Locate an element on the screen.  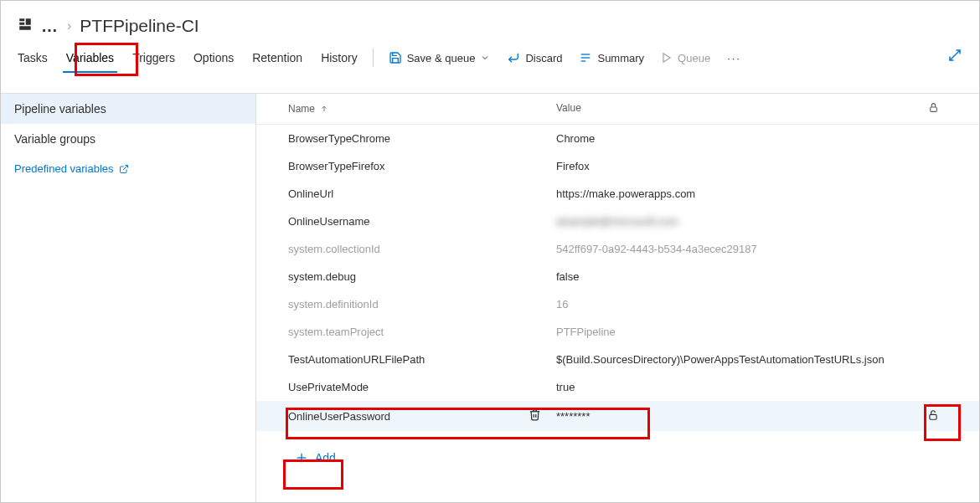
project-icon is located at coordinates (25, 27).